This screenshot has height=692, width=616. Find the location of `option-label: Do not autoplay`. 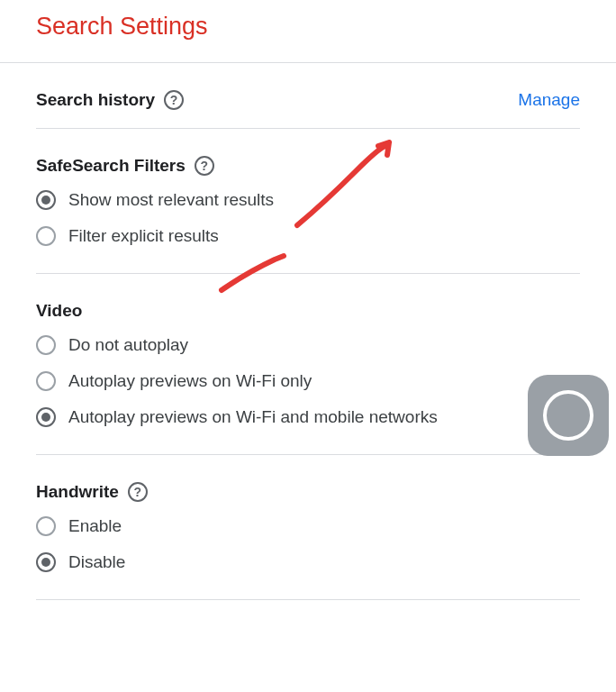

option-label: Do not autoplay is located at coordinates (128, 345).